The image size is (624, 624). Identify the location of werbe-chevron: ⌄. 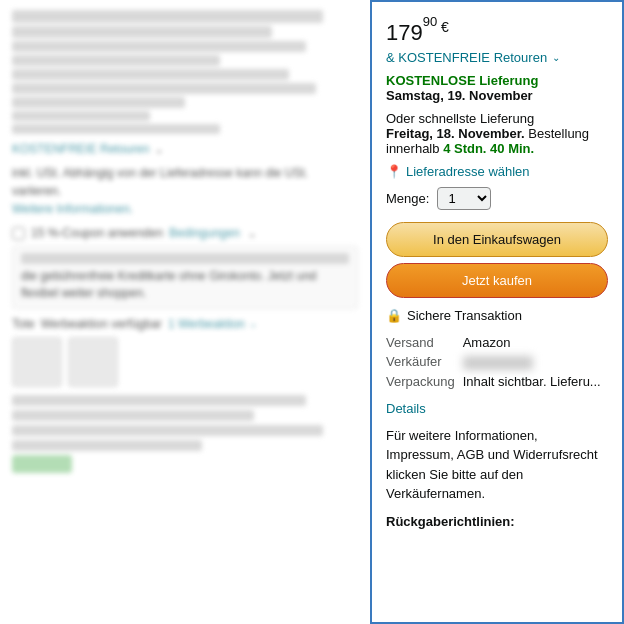
(253, 324).